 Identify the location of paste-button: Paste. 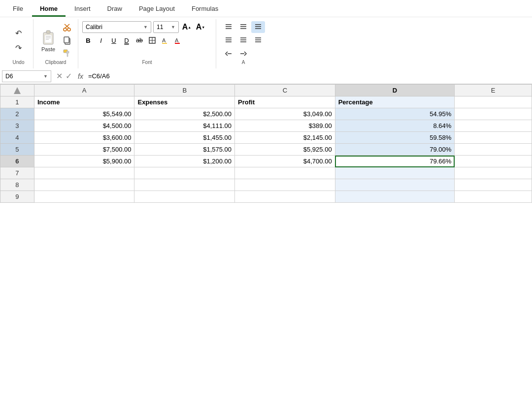
(48, 40).